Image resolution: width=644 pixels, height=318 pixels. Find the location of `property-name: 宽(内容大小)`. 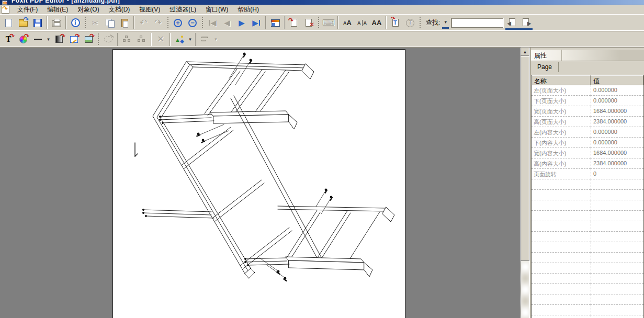

property-name: 宽(内容大小) is located at coordinates (561, 153).